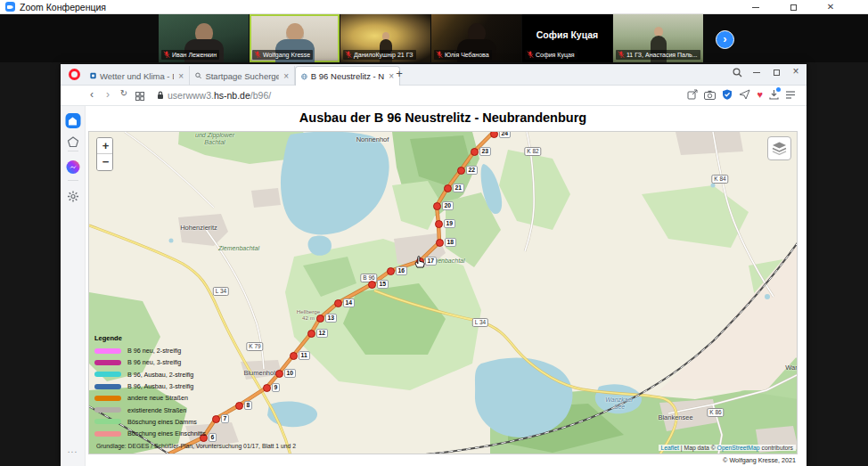 Image resolution: width=868 pixels, height=466 pixels. I want to click on route-marker: 16, so click(390, 271).